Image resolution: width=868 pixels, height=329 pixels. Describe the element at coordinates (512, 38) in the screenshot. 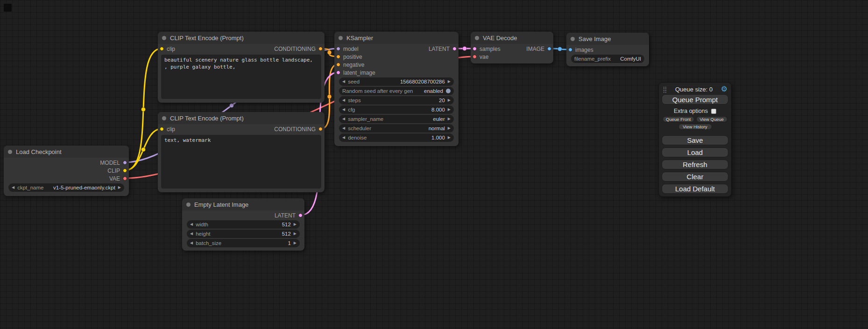

I see `node-title-bar: VAE Decode` at that location.